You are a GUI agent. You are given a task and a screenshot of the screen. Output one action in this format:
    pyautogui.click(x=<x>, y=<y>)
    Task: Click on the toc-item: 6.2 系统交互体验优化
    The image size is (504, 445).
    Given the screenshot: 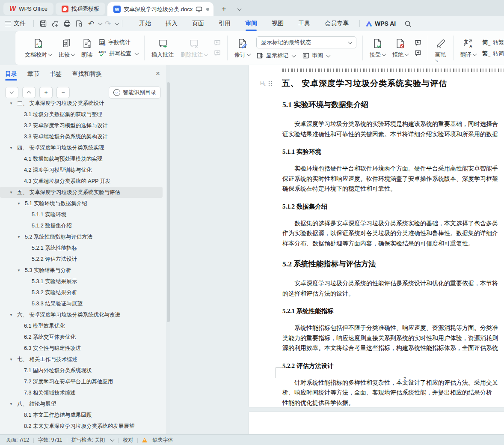 What is the action you would take?
    pyautogui.click(x=81, y=337)
    